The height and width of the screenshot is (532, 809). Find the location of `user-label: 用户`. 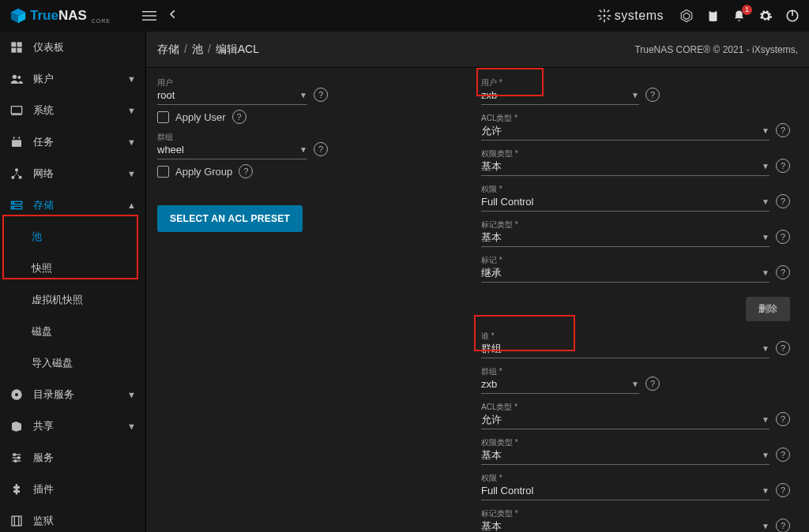

user-label: 用户 is located at coordinates (232, 83).